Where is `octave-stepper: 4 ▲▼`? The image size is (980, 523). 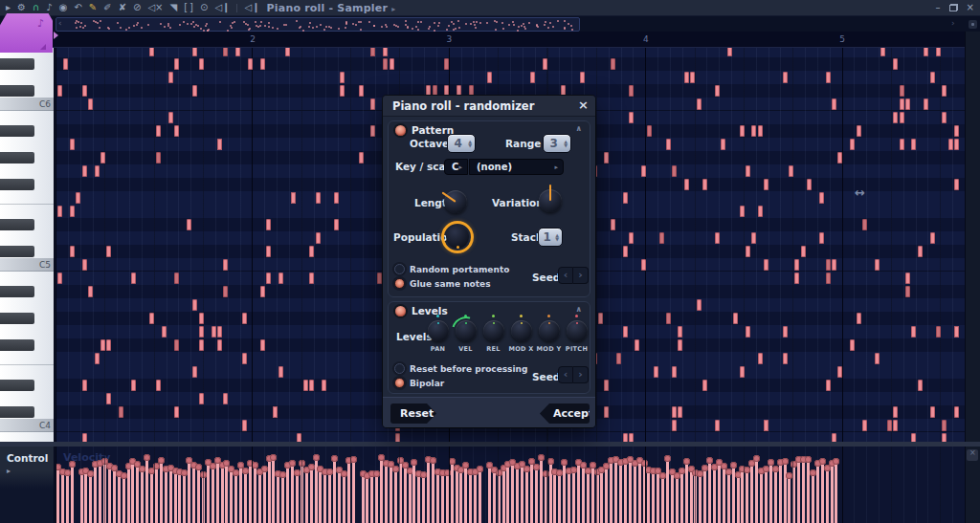 octave-stepper: 4 ▲▼ is located at coordinates (461, 143).